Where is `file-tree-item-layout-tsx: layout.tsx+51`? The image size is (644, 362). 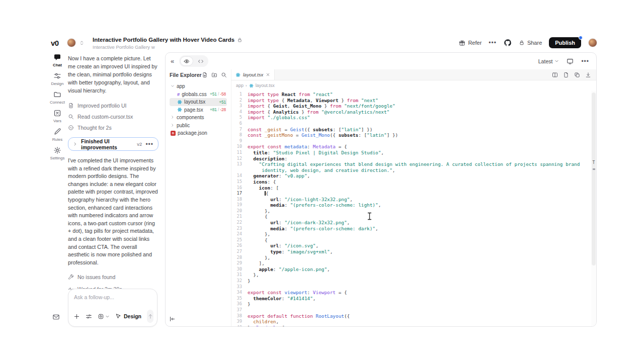 file-tree-item-layout-tsx: layout.tsx+51 is located at coordinates (198, 102).